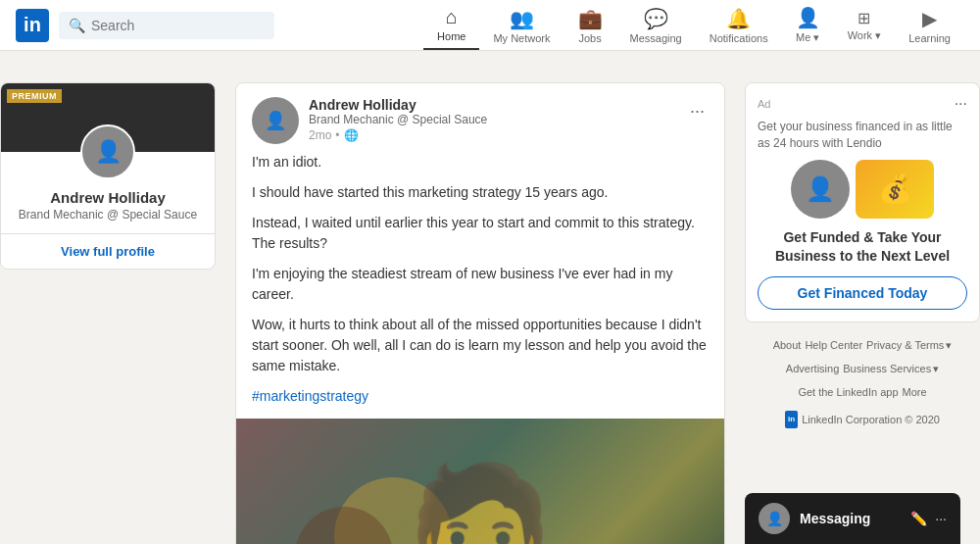 The width and height of the screenshot is (980, 544). Describe the element at coordinates (774, 519) in the screenshot. I see `messaging-avatar: 👤` at that location.